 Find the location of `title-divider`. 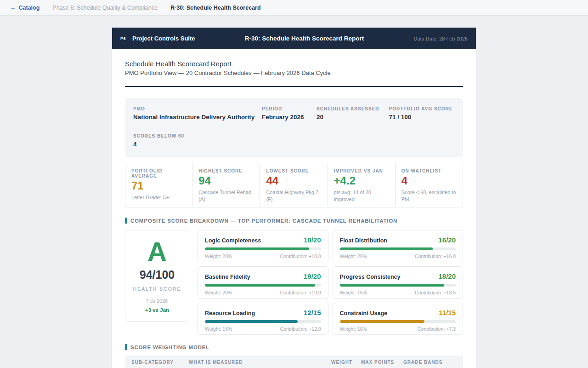

title-divider is located at coordinates (294, 86).